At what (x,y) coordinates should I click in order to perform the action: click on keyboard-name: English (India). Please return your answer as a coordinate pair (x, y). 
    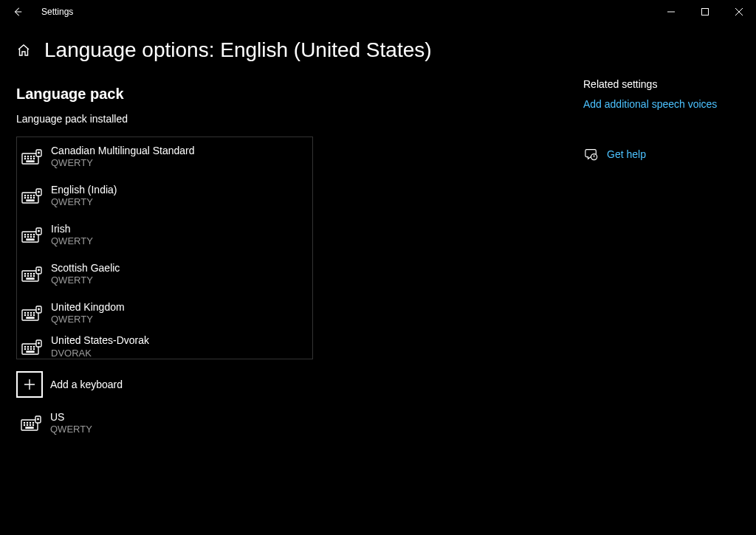
    Looking at the image, I should click on (84, 190).